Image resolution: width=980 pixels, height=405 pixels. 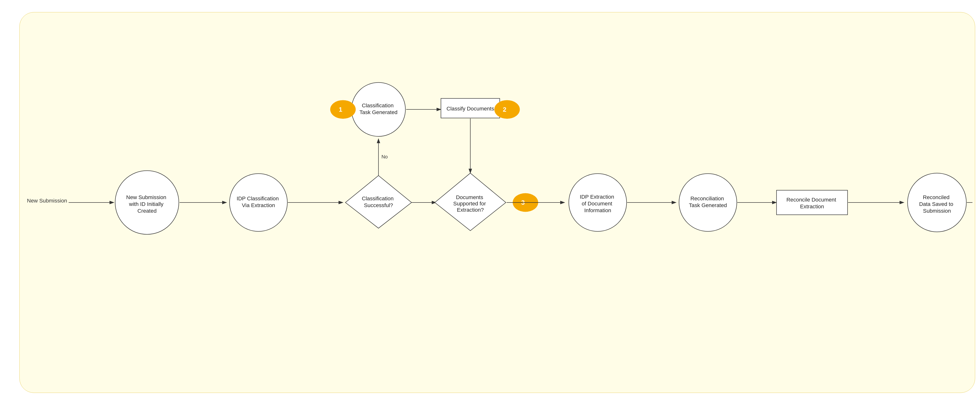 I want to click on classification-successful-node, so click(x=379, y=202).